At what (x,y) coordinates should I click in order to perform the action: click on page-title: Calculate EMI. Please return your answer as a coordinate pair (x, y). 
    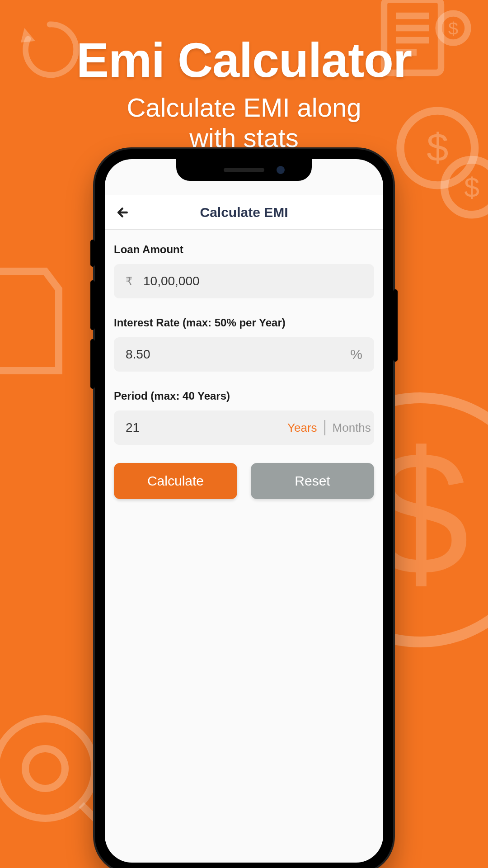
    Looking at the image, I should click on (244, 212).